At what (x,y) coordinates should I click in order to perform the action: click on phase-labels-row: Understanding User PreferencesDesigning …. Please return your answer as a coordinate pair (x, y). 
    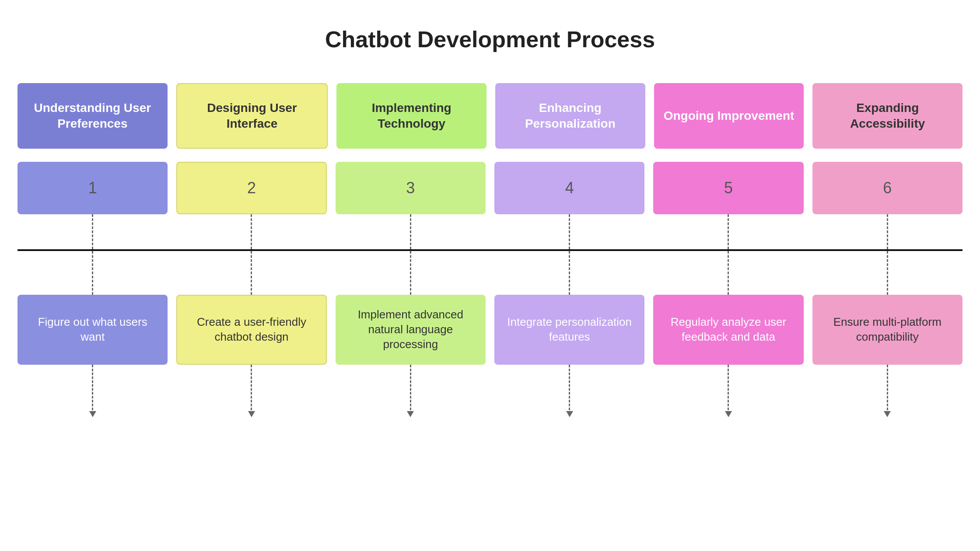
    Looking at the image, I should click on (490, 116).